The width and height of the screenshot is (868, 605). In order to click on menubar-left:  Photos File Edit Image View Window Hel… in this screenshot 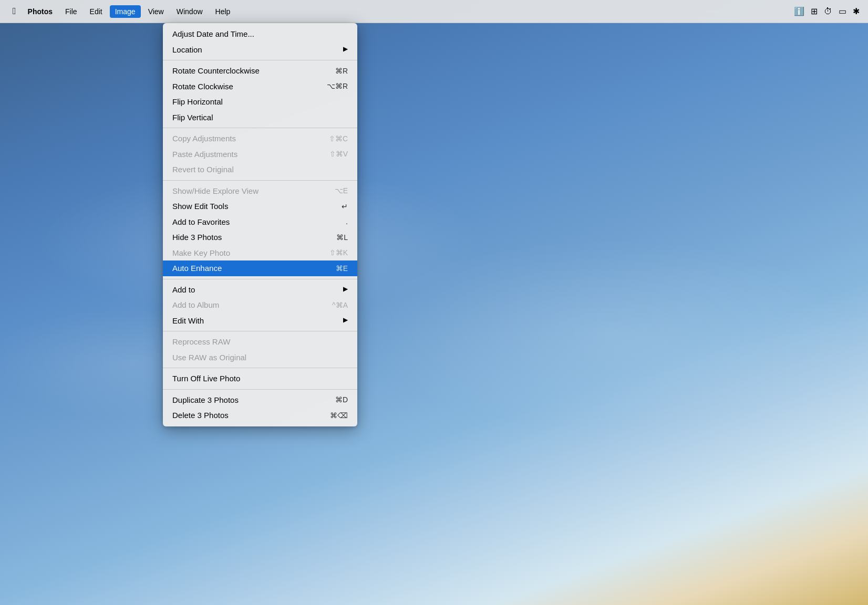, I will do `click(122, 12)`.